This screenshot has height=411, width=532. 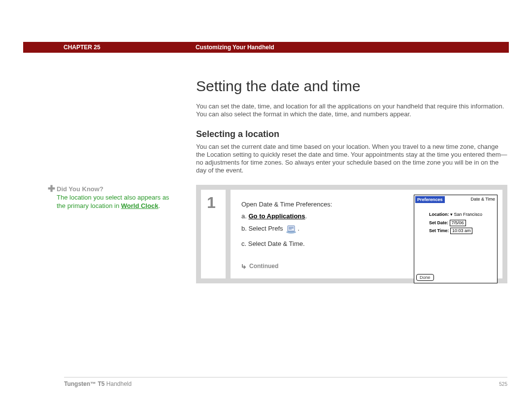 What do you see at coordinates (291, 230) in the screenshot?
I see `prefs-icon` at bounding box center [291, 230].